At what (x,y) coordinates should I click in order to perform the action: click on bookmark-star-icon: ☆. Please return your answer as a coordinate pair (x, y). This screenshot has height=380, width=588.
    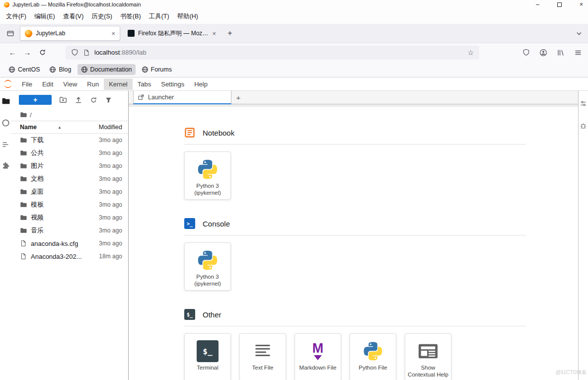
    Looking at the image, I should click on (471, 53).